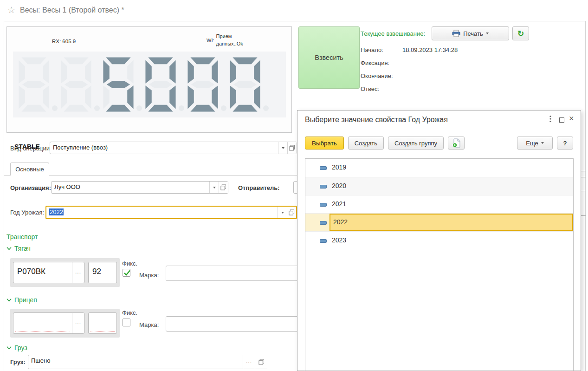  What do you see at coordinates (532, 143) in the screenshot?
I see `more-button-label: Еще` at bounding box center [532, 143].